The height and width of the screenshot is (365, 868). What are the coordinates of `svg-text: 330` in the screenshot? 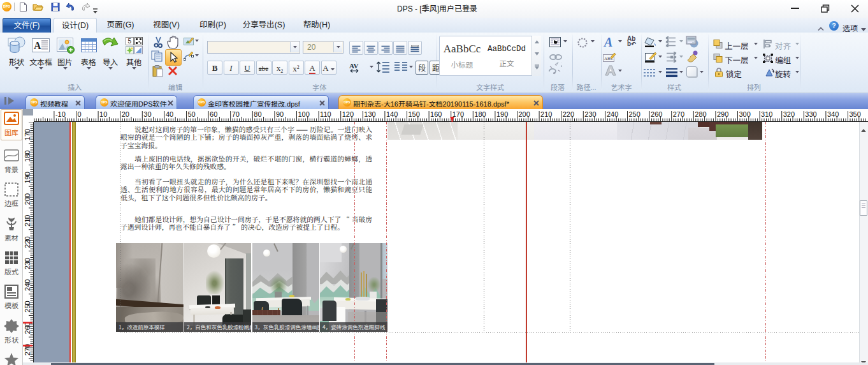 It's located at (811, 114).